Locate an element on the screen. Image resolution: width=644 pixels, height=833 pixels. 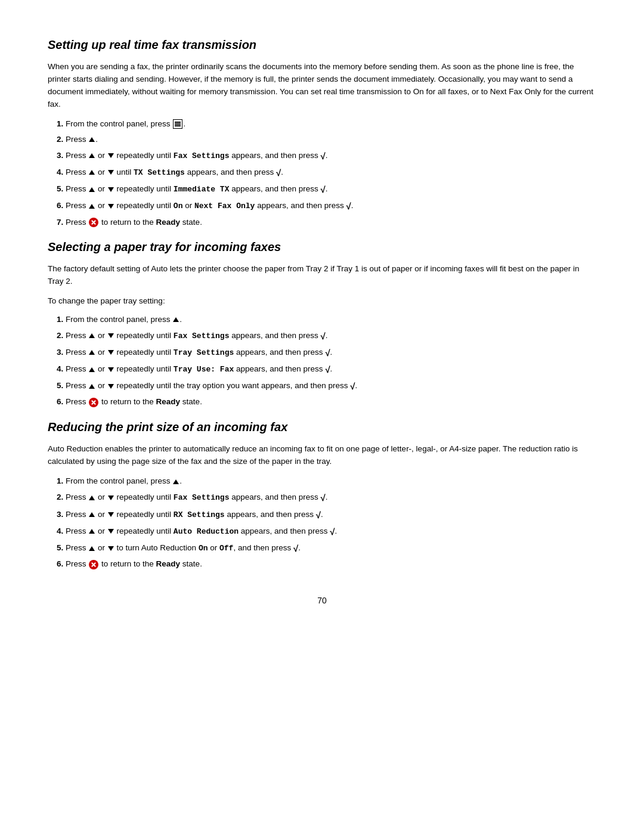
section-intro-reducing: Auto Reduction enables the printer to au… is located at coordinates (322, 456).